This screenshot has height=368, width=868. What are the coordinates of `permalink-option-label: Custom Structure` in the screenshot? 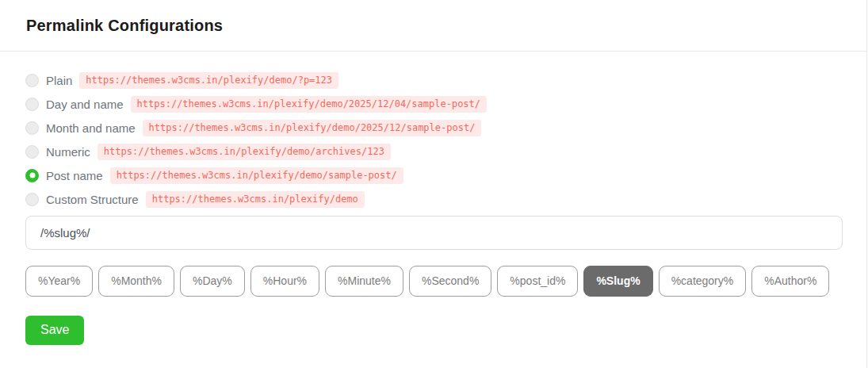 It's located at (92, 200).